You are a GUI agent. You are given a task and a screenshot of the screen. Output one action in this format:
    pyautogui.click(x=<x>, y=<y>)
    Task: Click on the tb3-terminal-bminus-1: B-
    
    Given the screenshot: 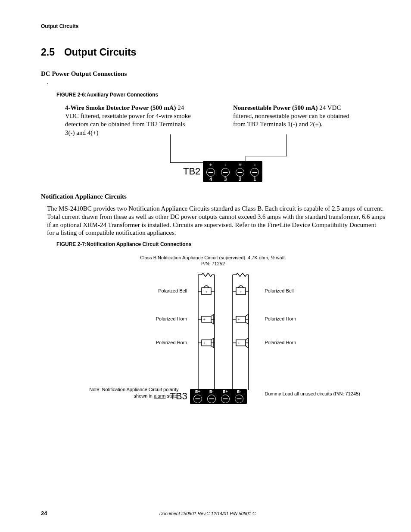 What is the action you would take?
    pyautogui.click(x=212, y=396)
    